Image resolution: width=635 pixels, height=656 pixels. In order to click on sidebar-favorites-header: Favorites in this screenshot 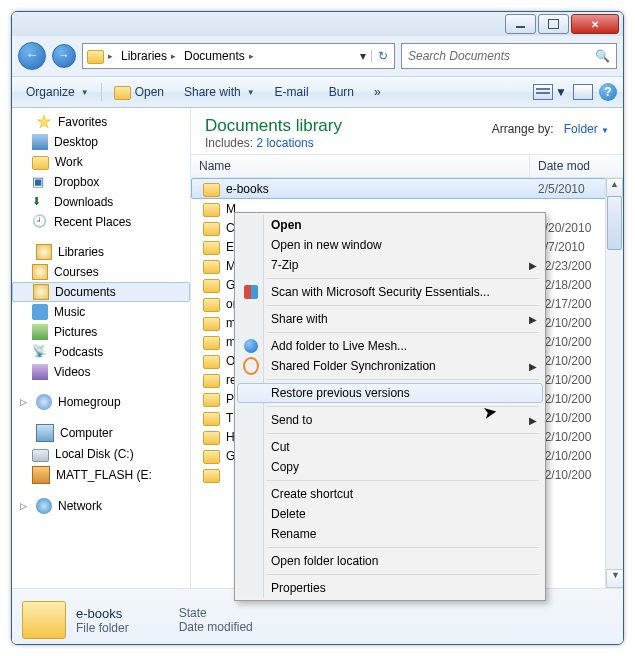, I will do `click(101, 122)`.